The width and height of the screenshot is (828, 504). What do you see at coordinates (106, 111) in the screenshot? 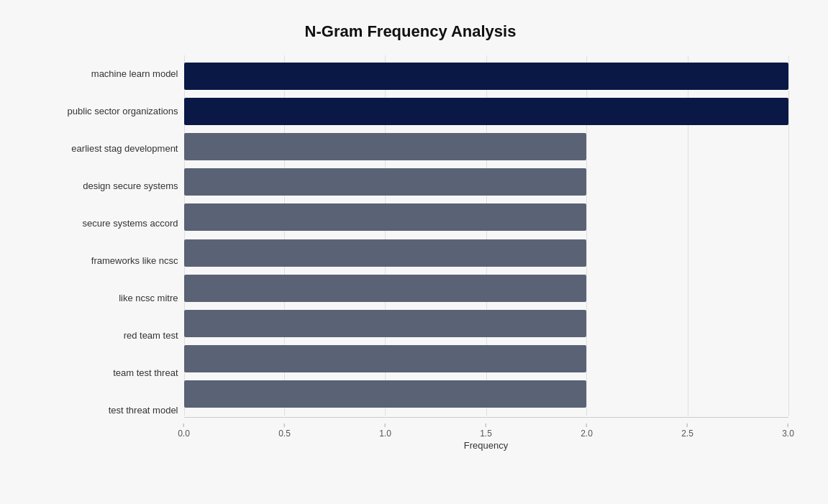
I see `y-label: public sector organizations` at bounding box center [106, 111].